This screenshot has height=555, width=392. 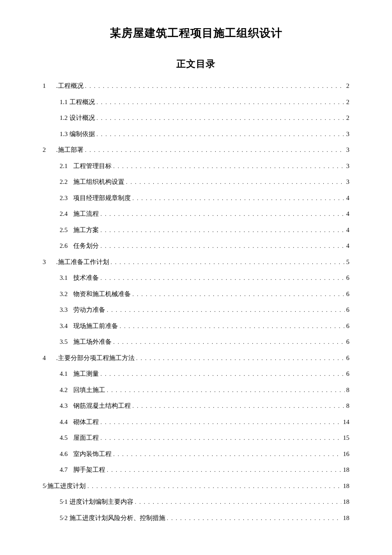 I want to click on toc-entry: 2 .施工部署3, so click(x=196, y=150).